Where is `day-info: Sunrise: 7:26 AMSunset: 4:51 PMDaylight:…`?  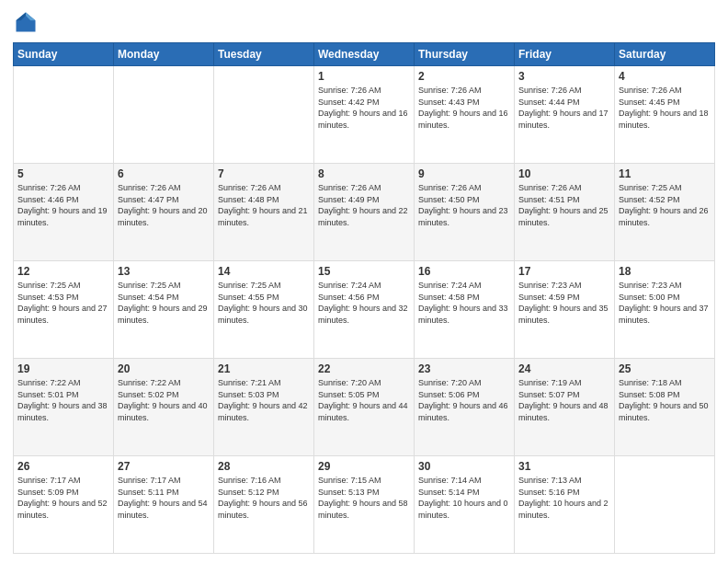 day-info: Sunrise: 7:26 AMSunset: 4:51 PMDaylight:… is located at coordinates (564, 205).